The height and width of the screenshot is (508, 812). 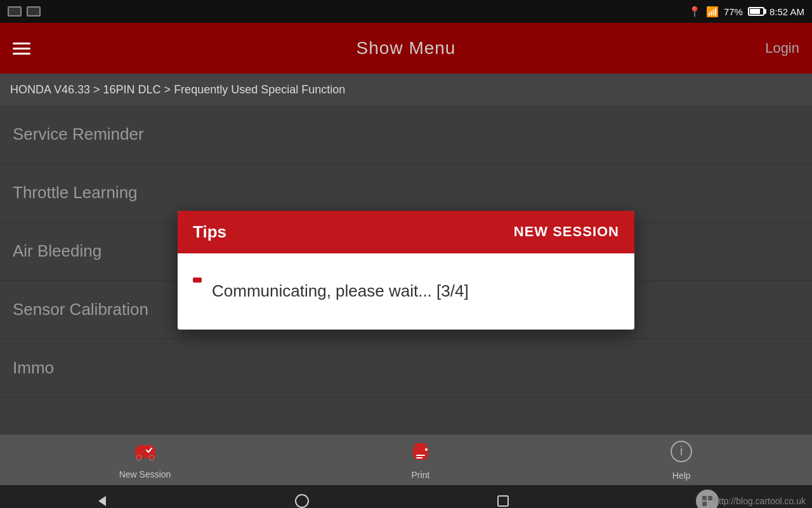 What do you see at coordinates (145, 454) in the screenshot?
I see `car-check-icon` at bounding box center [145, 454].